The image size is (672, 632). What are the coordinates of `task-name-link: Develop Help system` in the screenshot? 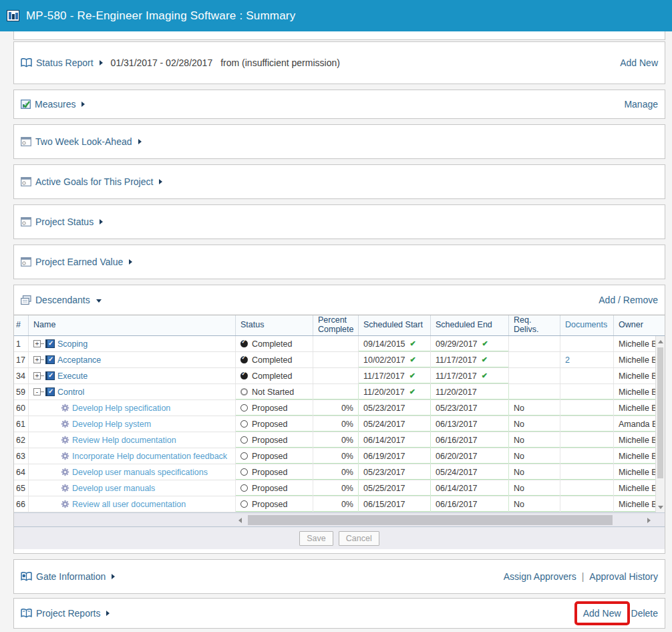 It's located at (112, 424).